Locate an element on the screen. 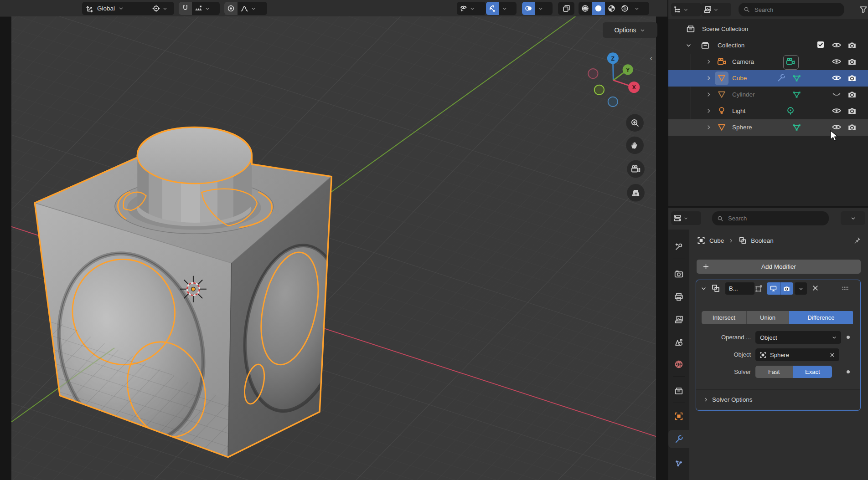  camera-data-icon is located at coordinates (790, 61).